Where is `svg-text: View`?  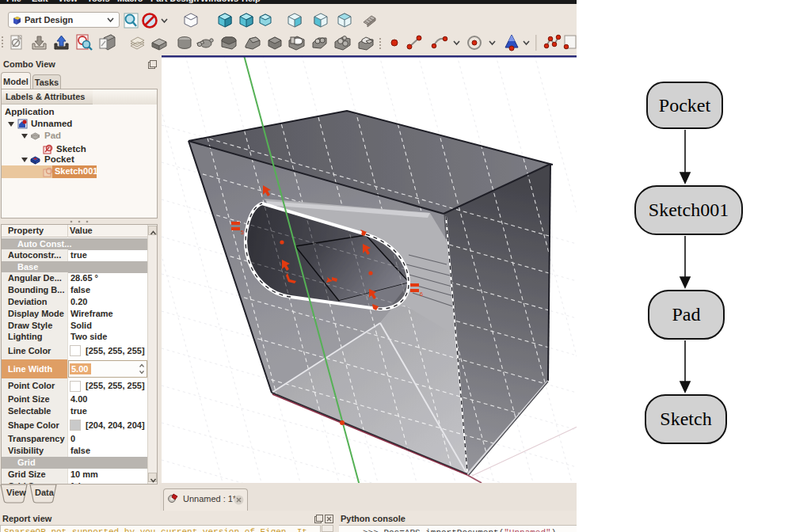 svg-text: View is located at coordinates (16, 492).